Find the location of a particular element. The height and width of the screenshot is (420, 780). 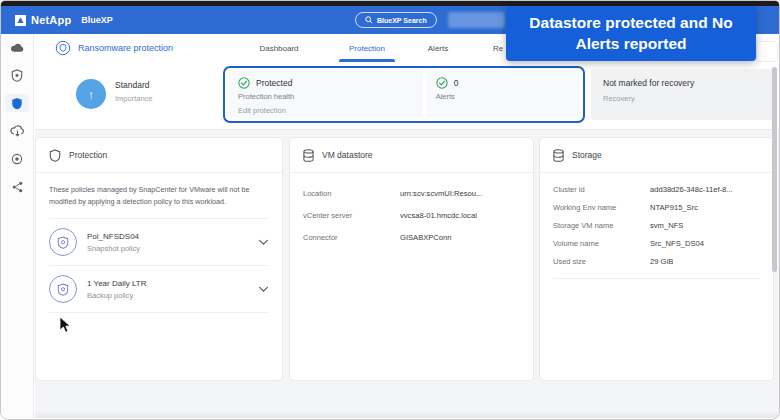

shield-heart-icon is located at coordinates (17, 76).